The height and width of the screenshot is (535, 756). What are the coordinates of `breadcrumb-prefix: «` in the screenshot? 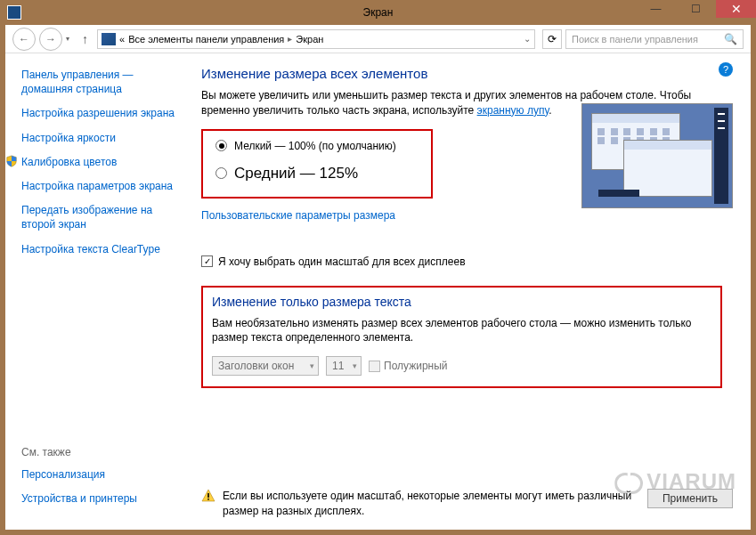 It's located at (122, 39).